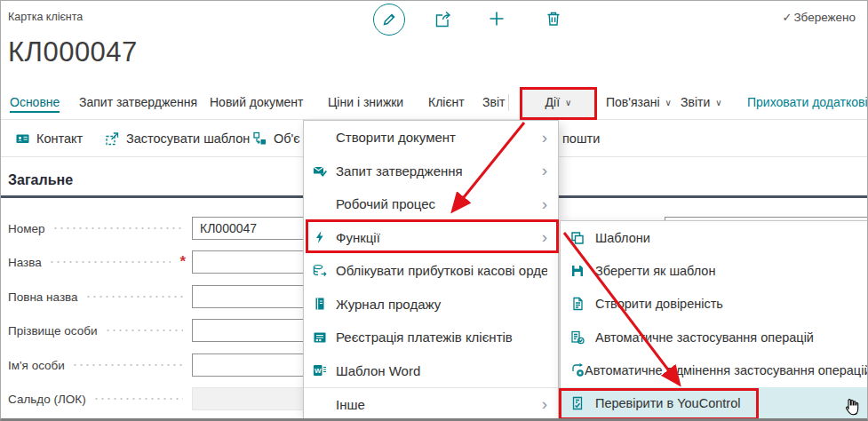  I want to click on add-new-button, so click(497, 19).